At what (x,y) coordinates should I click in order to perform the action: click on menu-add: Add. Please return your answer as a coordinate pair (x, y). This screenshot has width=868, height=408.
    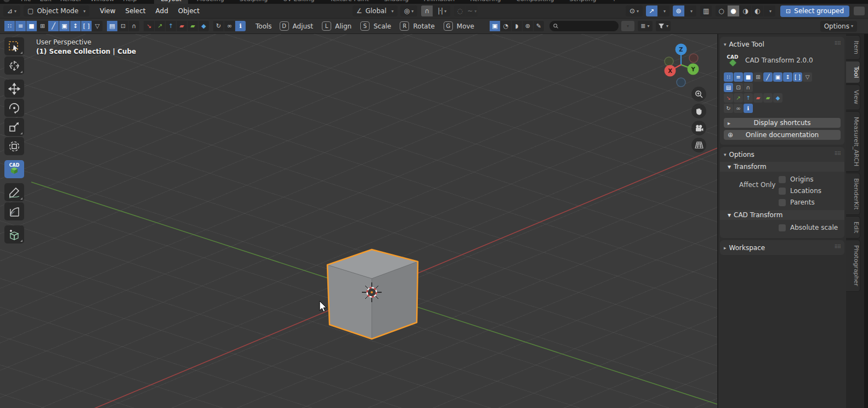
    Looking at the image, I should click on (162, 11).